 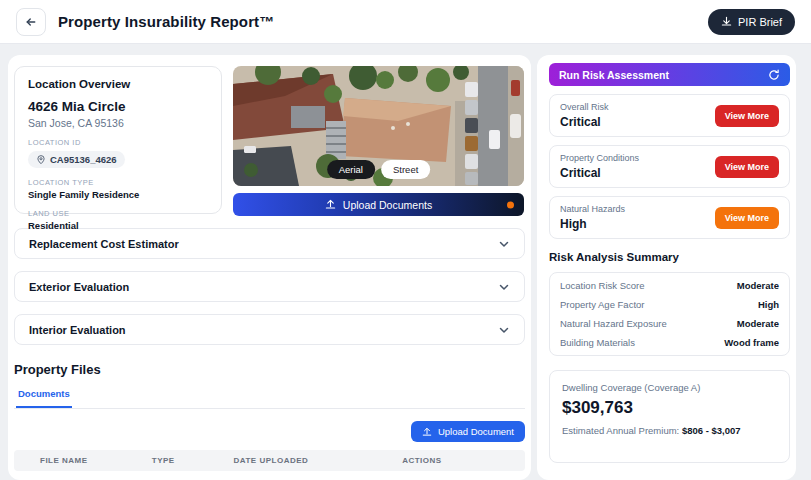 I want to click on property-city: San Jose, CA 95136, so click(x=118, y=123).